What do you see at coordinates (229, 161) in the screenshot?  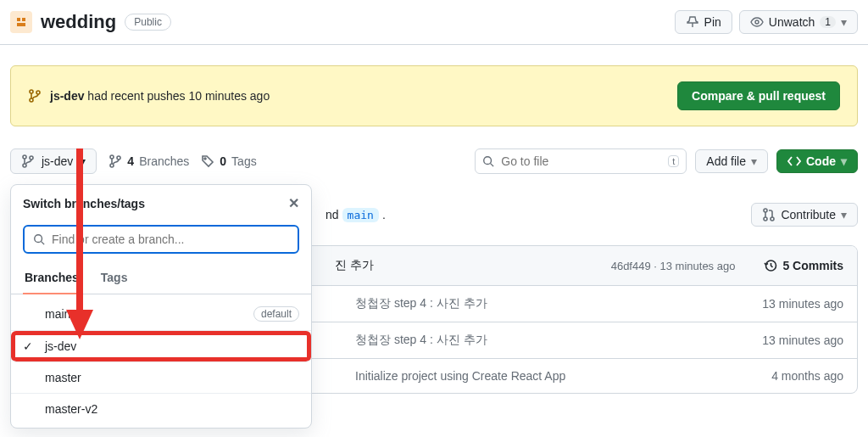 I see `tags-link: 0 Tags` at bounding box center [229, 161].